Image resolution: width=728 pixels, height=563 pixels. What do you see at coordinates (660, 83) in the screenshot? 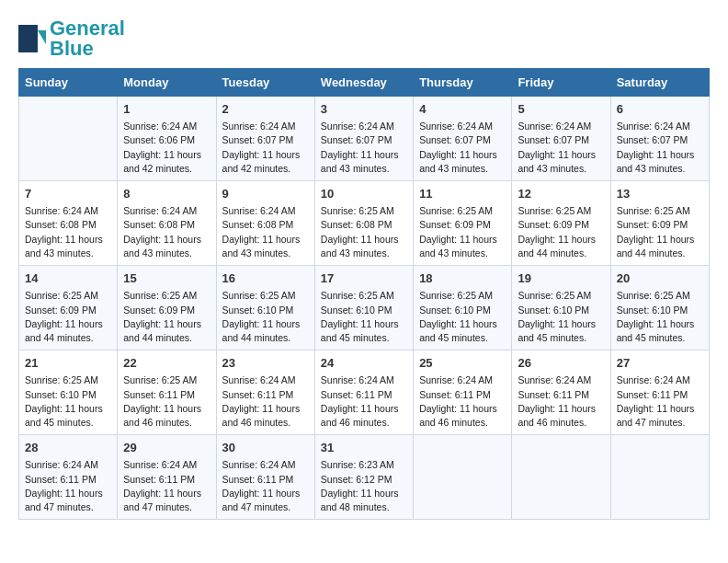
I see `weekday-header-saturday: Saturday` at bounding box center [660, 83].